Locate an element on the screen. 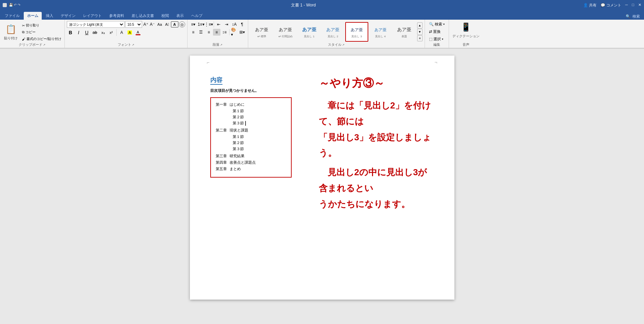 The height and width of the screenshot is (324, 644). share-button: 👤 共有 is located at coordinates (590, 5).